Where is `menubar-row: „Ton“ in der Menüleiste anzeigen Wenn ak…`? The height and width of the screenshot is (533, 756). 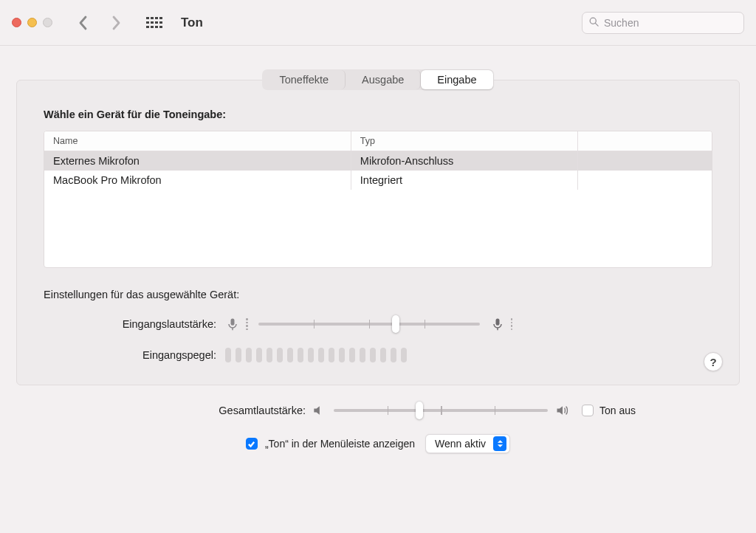 menubar-row: „Ton“ in der Menüleiste anzeigen Wenn ak… is located at coordinates (378, 444).